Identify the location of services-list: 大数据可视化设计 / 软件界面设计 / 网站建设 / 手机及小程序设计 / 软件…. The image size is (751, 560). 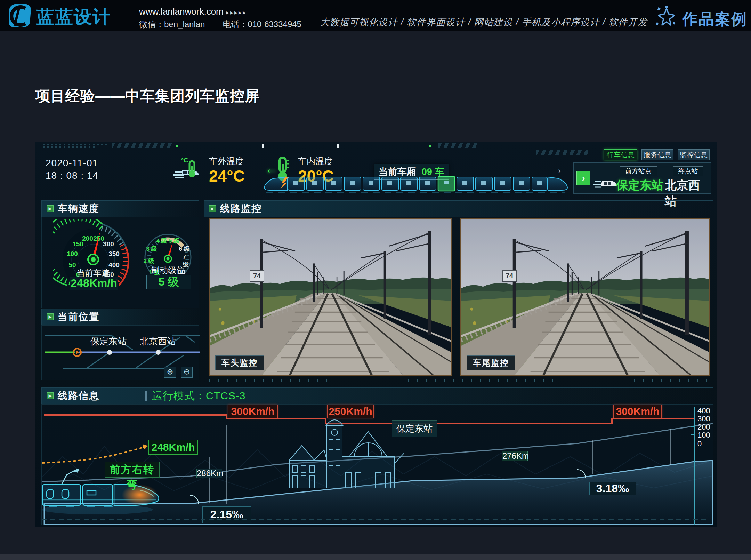
(484, 22).